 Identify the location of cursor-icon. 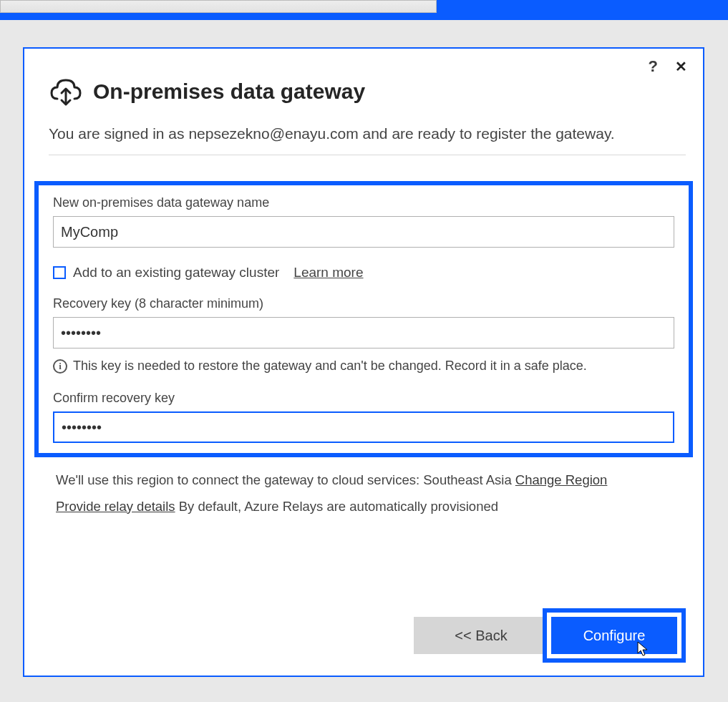
(644, 649).